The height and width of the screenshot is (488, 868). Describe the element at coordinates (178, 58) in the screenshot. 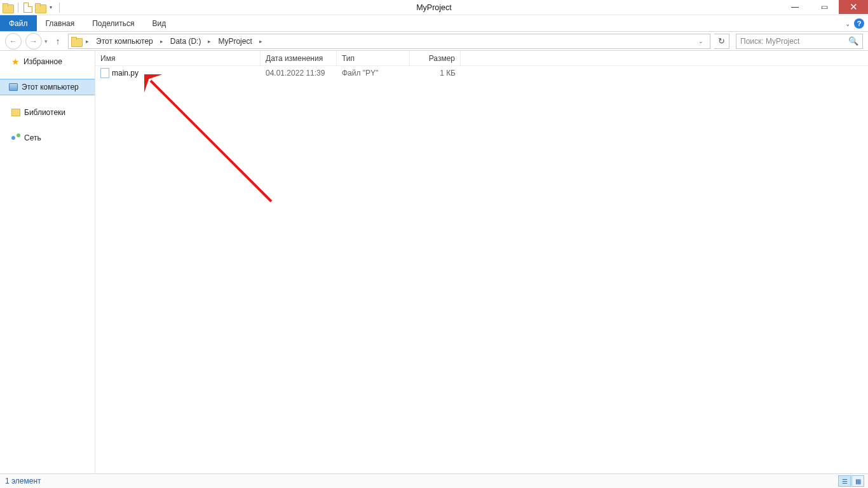

I see `column-header-name: Имя` at that location.